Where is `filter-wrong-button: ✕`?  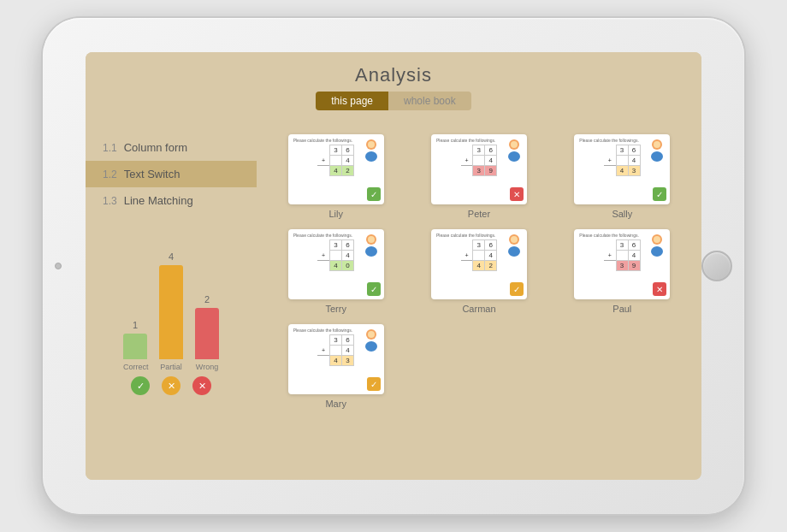
filter-wrong-button: ✕ is located at coordinates (202, 386).